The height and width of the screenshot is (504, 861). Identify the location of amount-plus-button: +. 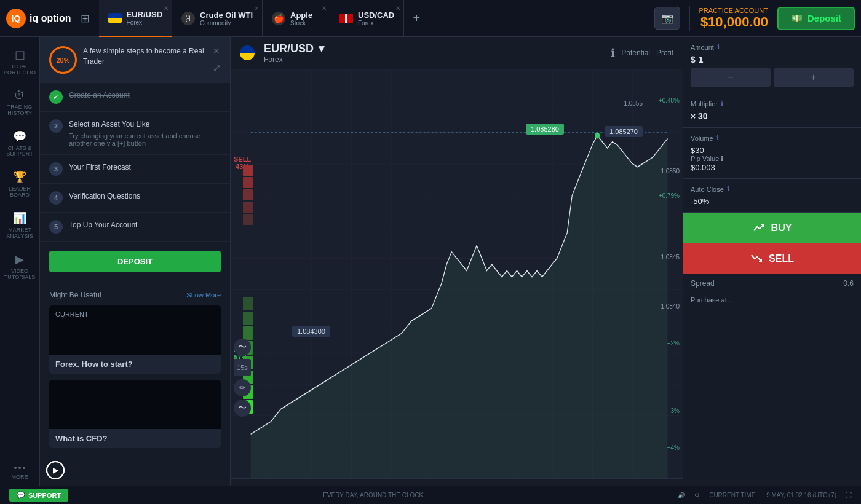
(814, 77).